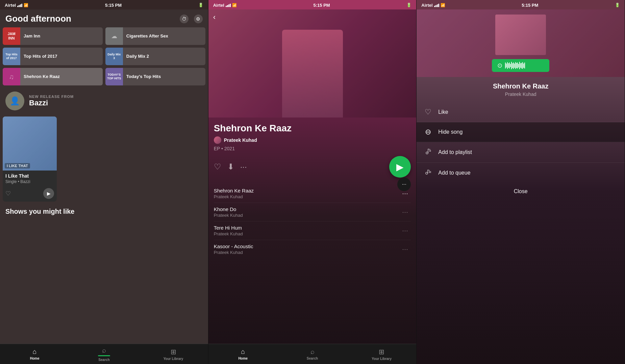 This screenshot has height=364, width=625. Describe the element at coordinates (521, 112) in the screenshot. I see `context-item-like: ♡ Like` at that location.